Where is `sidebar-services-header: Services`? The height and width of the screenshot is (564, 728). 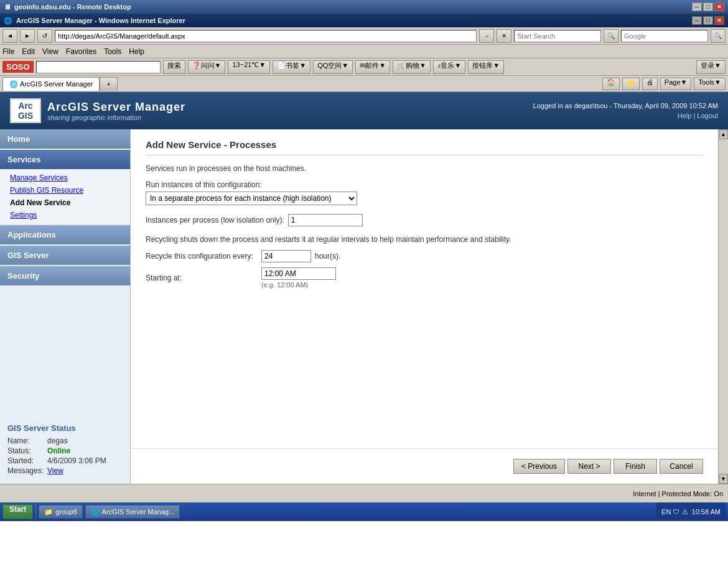
sidebar-services-header: Services is located at coordinates (65, 159).